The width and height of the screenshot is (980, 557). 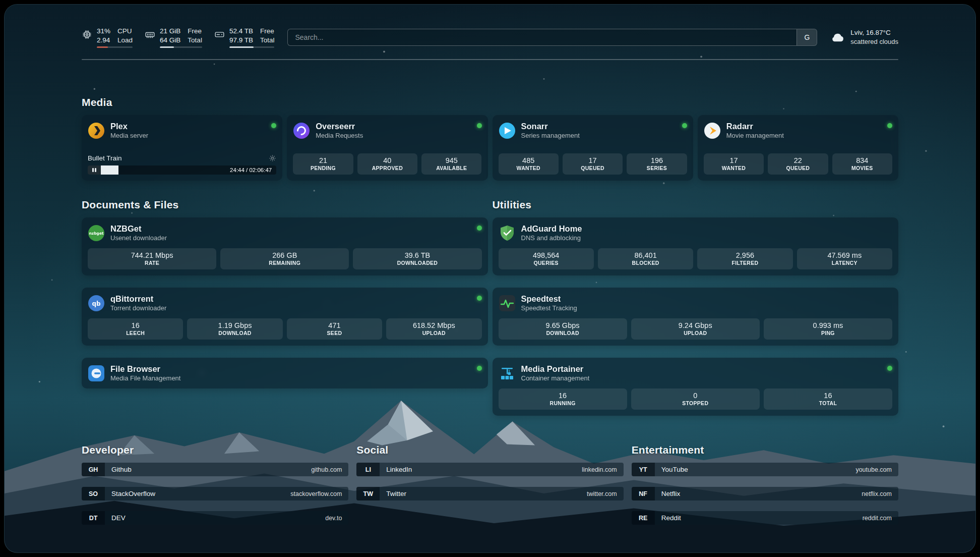 What do you see at coordinates (215, 518) in the screenshot?
I see `bookmark-dev: DT DEV dev.to` at bounding box center [215, 518].